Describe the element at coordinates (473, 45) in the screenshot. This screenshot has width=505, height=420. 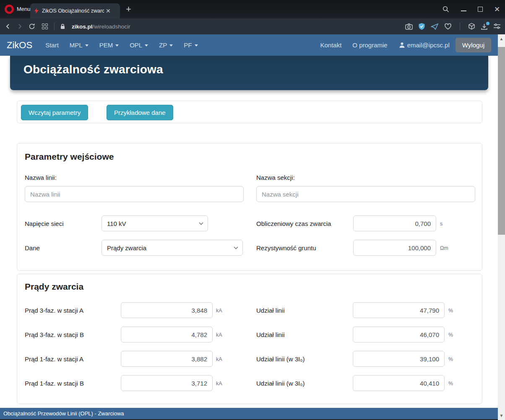
I see `logout-button: Wyloguj` at that location.